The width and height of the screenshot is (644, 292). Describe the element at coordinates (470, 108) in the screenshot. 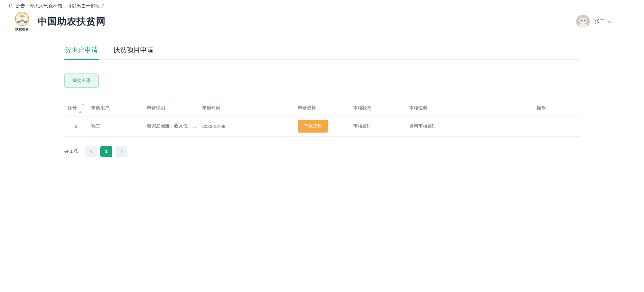

I see `column-header-review-note: 审核说明` at that location.